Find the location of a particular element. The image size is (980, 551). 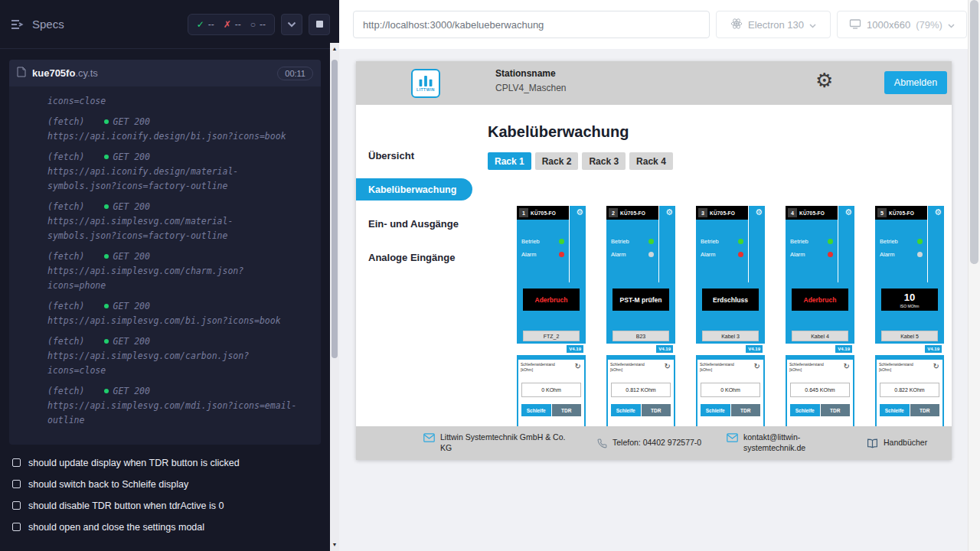

settings-gear-icon: ⚙ is located at coordinates (824, 80).